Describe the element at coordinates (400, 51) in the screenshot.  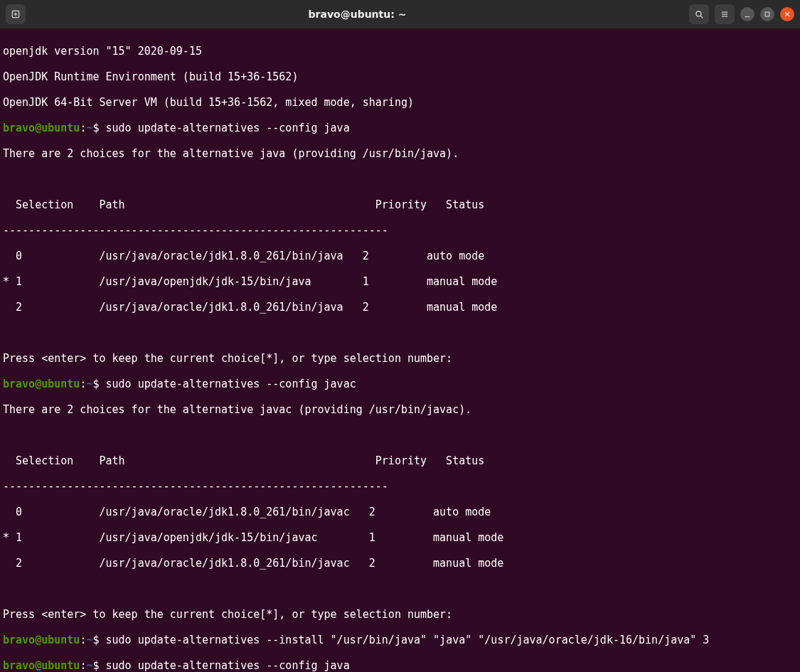
I see `output-line: openjdk version "15" 2020-09-15` at that location.